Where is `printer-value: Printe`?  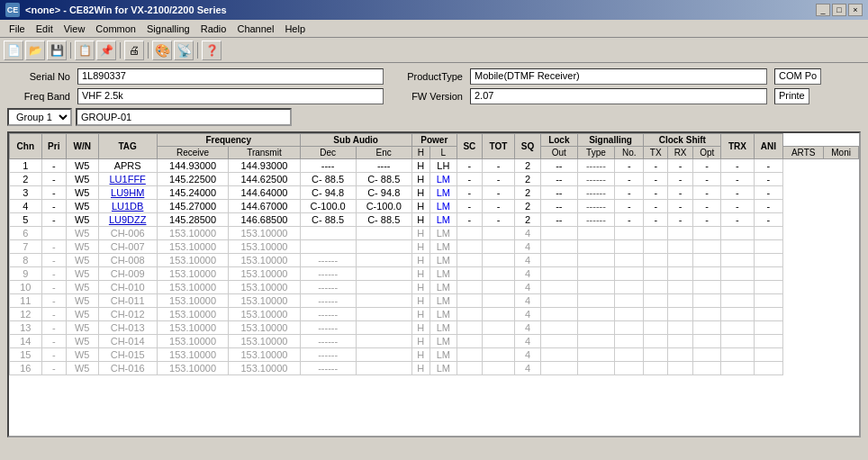 printer-value: Printe is located at coordinates (792, 96).